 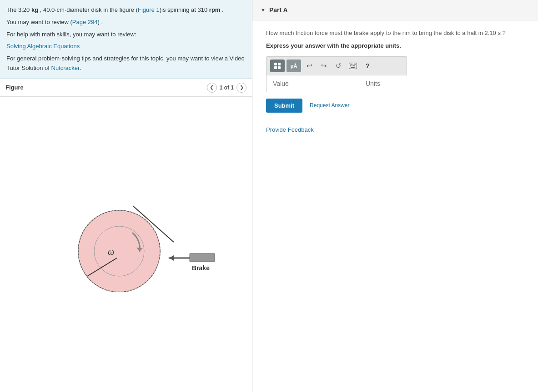 I want to click on problem-line-1: The 3.20 kg , 40.0-cm-diameter disk in t…, so click(x=126, y=10).